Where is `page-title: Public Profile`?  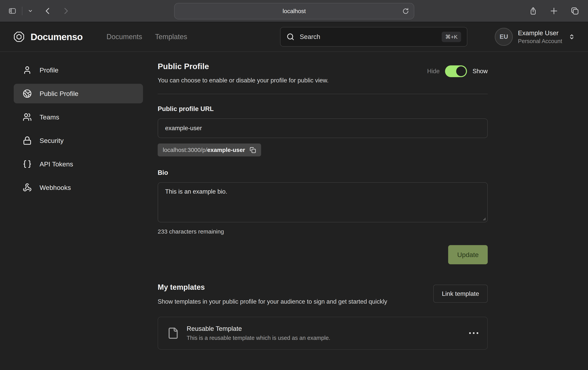 page-title: Public Profile is located at coordinates (243, 66).